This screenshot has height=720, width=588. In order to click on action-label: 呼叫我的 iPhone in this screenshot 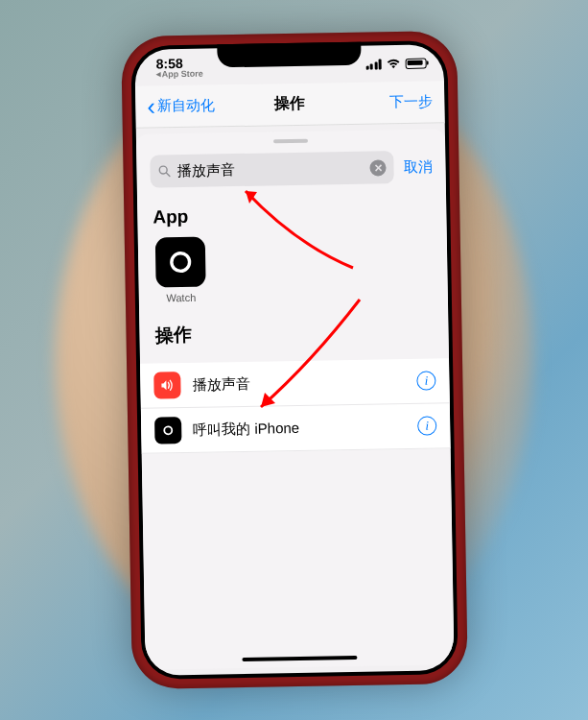, I will do `click(299, 428)`.